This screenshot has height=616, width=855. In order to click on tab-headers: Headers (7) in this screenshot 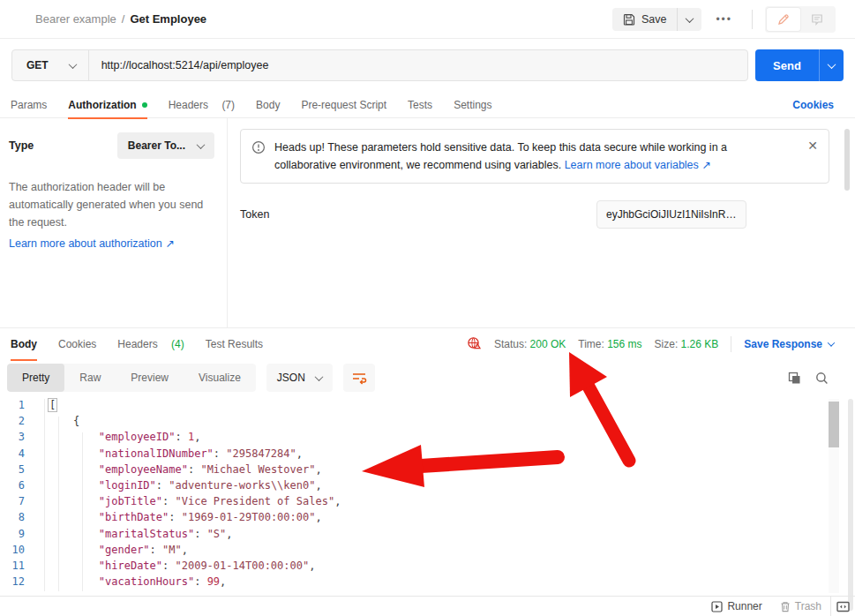, I will do `click(201, 105)`.